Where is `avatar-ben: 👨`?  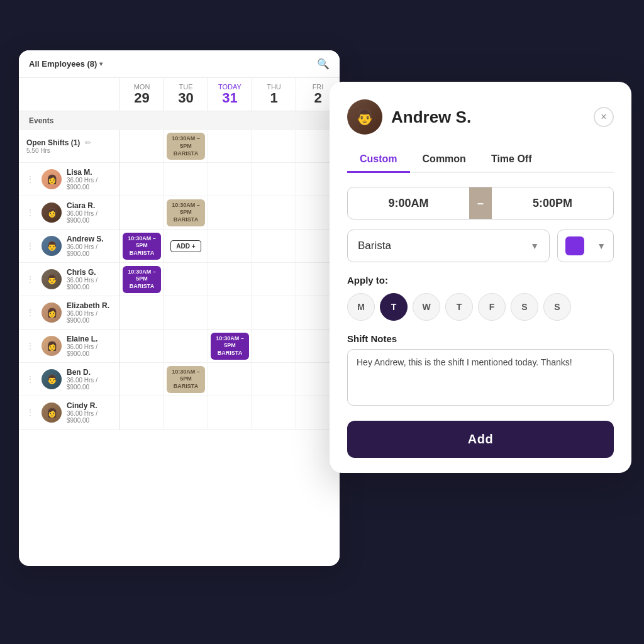
avatar-ben: 👨 is located at coordinates (52, 379).